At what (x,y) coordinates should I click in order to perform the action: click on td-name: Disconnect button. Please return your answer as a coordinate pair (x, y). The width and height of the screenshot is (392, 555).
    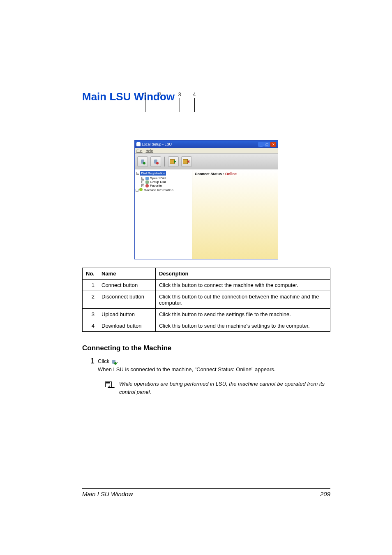
    Looking at the image, I should click on (127, 300).